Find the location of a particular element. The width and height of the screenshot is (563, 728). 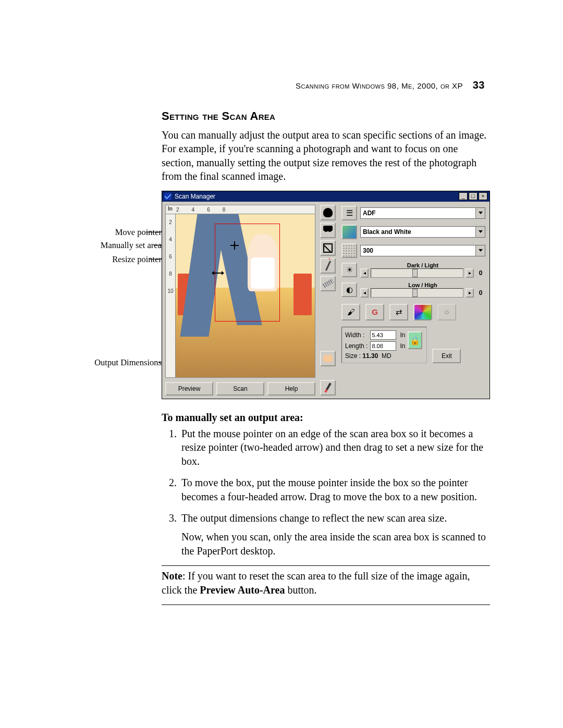

settings-pane: ☰ ADF Black and White is located at coordinates (413, 300).